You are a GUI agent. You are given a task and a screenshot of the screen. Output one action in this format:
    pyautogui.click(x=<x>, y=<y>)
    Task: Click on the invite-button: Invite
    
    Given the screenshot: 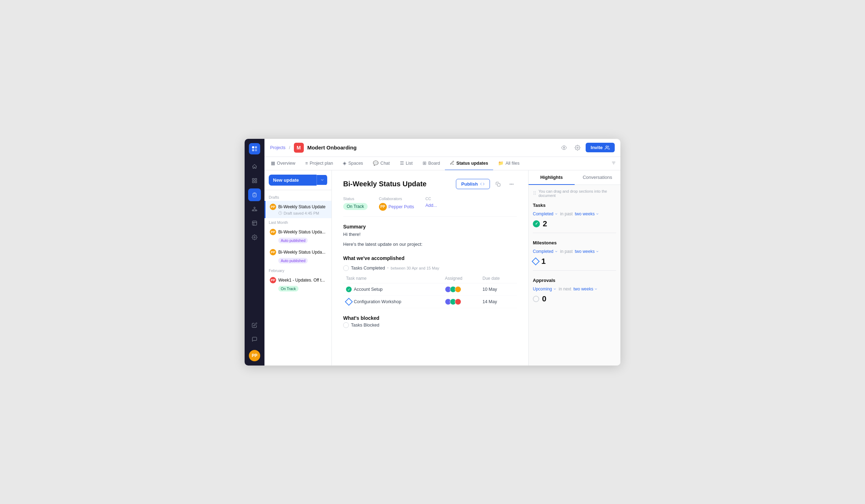 What is the action you would take?
    pyautogui.click(x=600, y=147)
    